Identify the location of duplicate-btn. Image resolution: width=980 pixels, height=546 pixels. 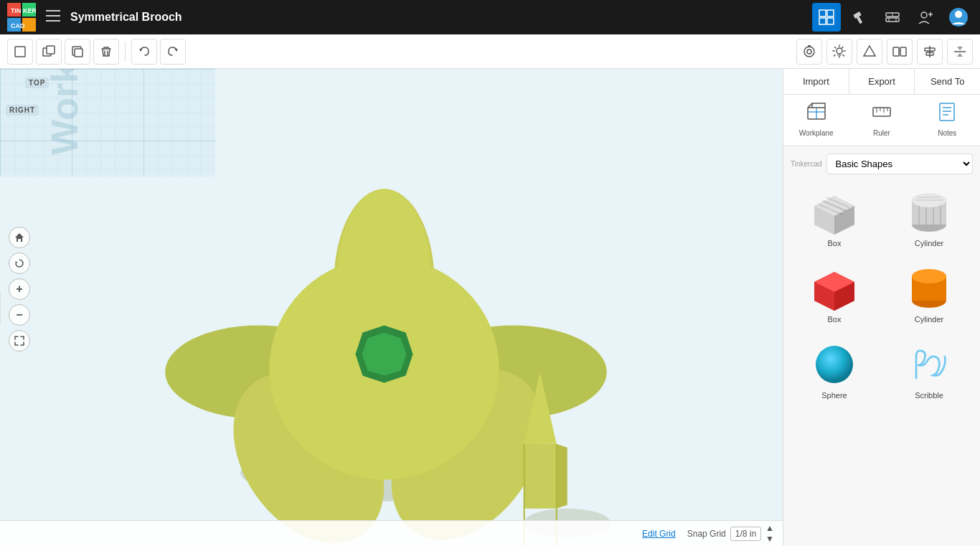
(77, 52).